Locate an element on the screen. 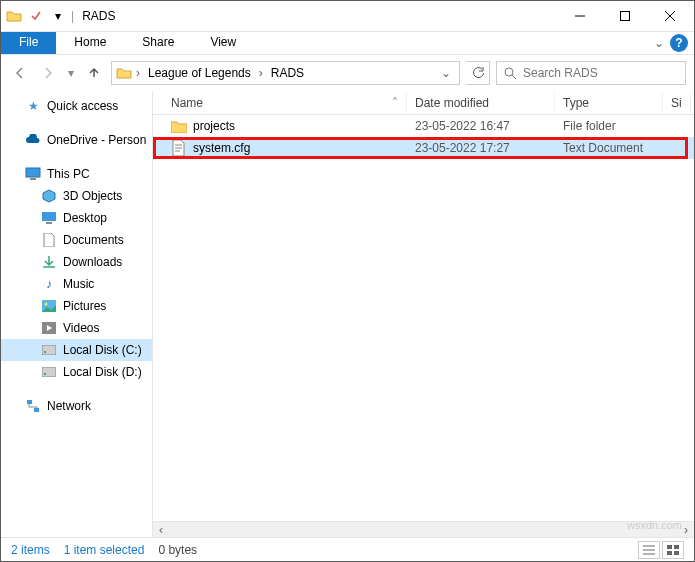 The height and width of the screenshot is (562, 695). ribbon-expand-icon: ⌄ is located at coordinates (659, 43).